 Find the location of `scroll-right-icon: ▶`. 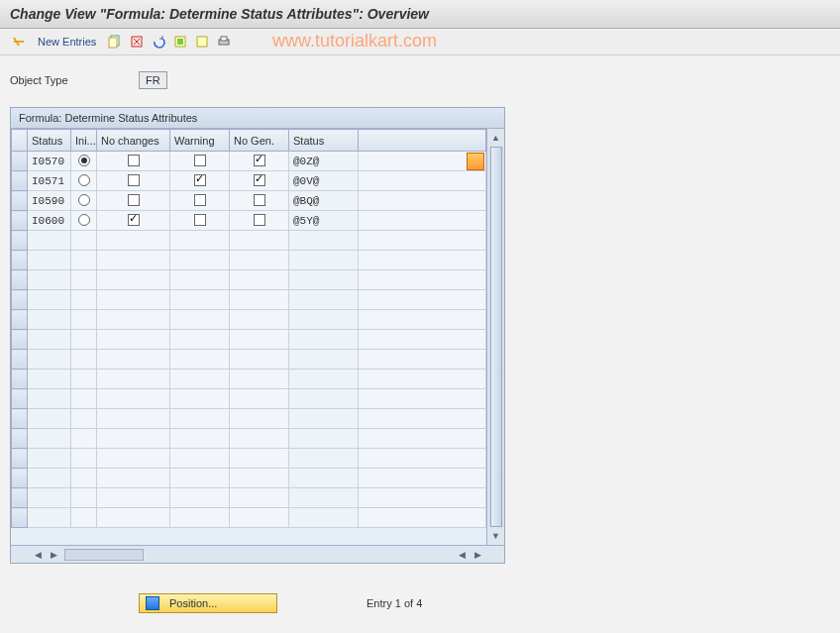

scroll-right-icon: ▶ is located at coordinates (53, 555).